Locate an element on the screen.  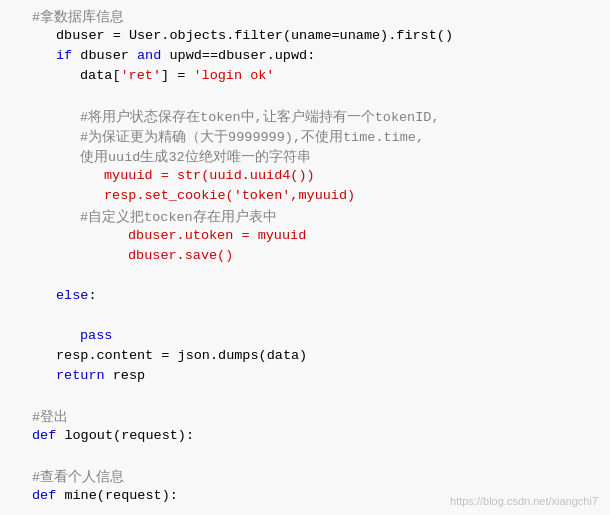
code-line-line13: dbuser.save() is located at coordinates (305, 258).